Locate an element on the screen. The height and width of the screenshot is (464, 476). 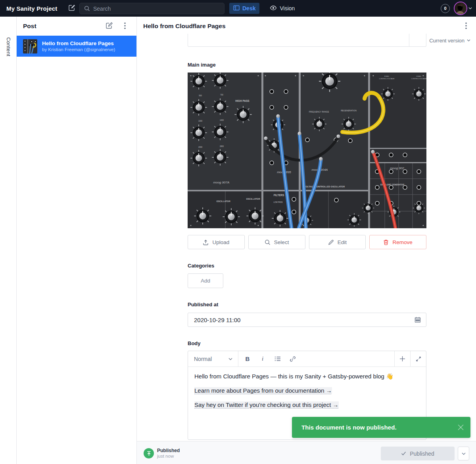
status-badge: 0 is located at coordinates (445, 9).